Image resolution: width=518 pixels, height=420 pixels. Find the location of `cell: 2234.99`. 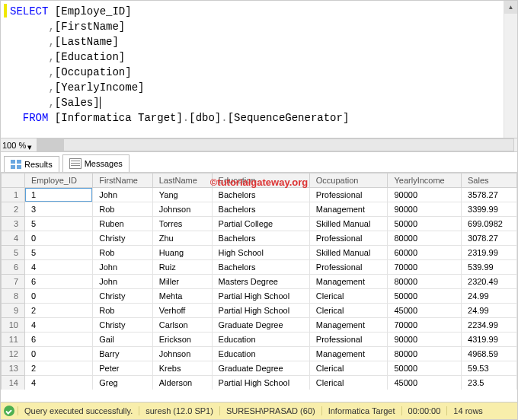

cell: 2234.99 is located at coordinates (489, 326).